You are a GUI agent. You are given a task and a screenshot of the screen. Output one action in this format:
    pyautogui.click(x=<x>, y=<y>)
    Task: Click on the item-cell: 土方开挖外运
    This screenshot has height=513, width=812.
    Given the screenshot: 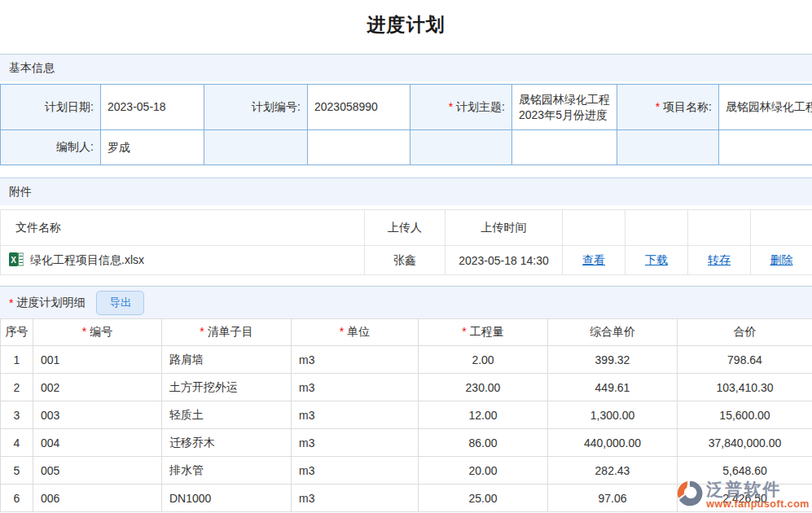 What is the action you would take?
    pyautogui.click(x=226, y=388)
    